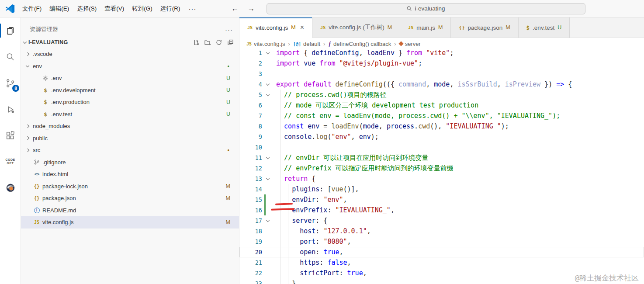 This screenshot has width=644, height=284. I want to click on code-line-11: 11 // envDir 可以让项目在应用时访问到环境变量, so click(442, 158).